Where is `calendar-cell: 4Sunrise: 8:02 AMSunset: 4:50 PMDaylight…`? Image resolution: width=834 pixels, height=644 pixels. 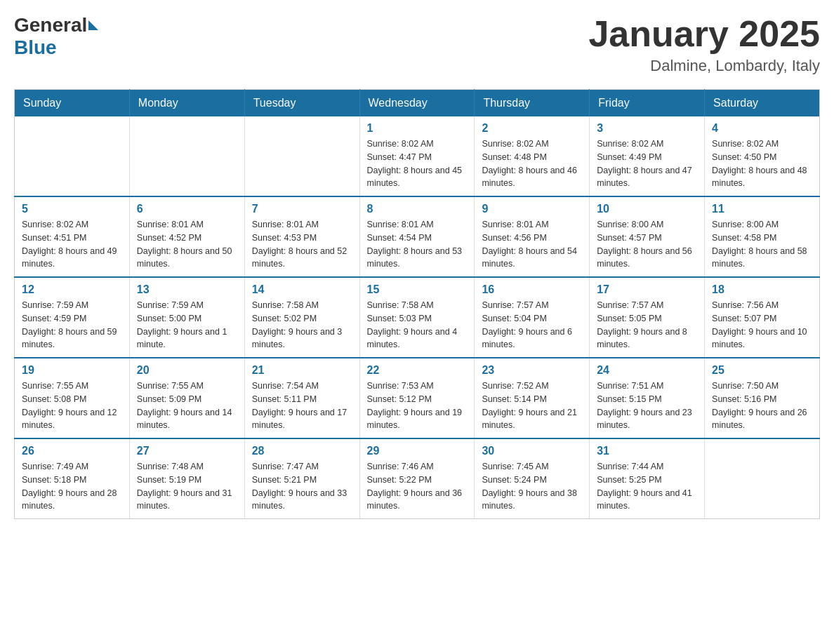
calendar-cell: 4Sunrise: 8:02 AMSunset: 4:50 PMDaylight… is located at coordinates (762, 156).